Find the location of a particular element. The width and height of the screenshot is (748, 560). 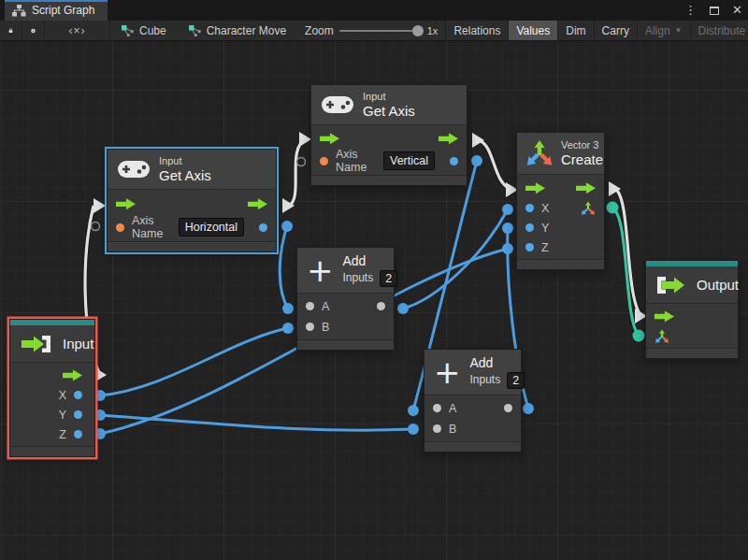

node-header: Input Get Axis is located at coordinates (192, 170).